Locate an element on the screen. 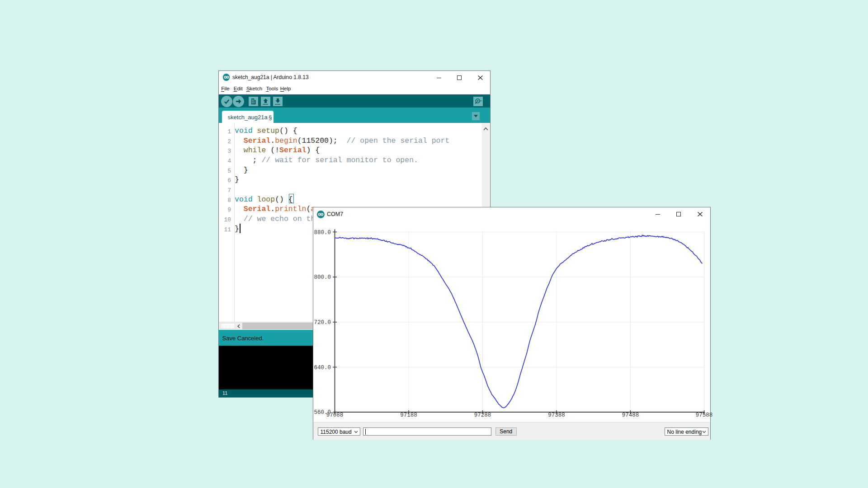 This screenshot has width=868, height=488. svg-text: 97388 is located at coordinates (557, 415).